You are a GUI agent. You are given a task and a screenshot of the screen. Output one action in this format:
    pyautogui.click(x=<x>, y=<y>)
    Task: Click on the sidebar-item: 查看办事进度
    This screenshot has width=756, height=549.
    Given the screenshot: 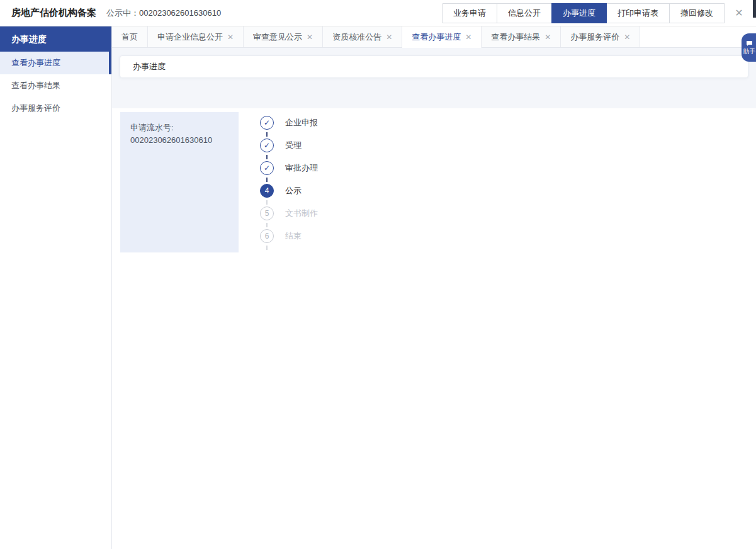 What is the action you would take?
    pyautogui.click(x=55, y=63)
    